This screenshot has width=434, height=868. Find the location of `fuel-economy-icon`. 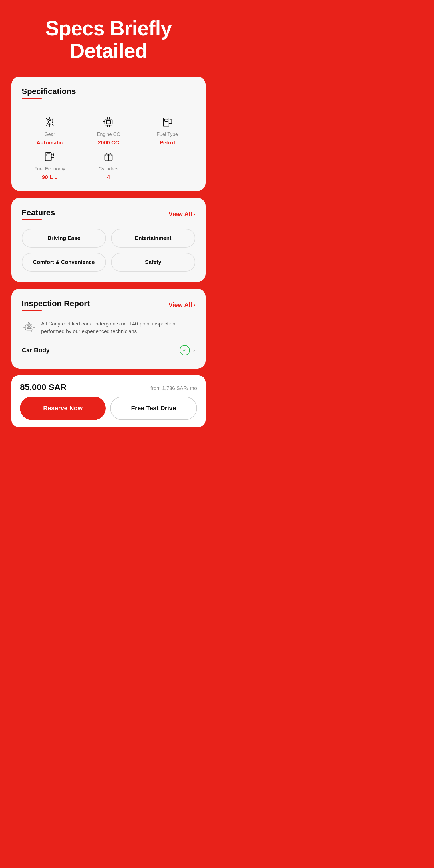

fuel-economy-icon is located at coordinates (50, 156).